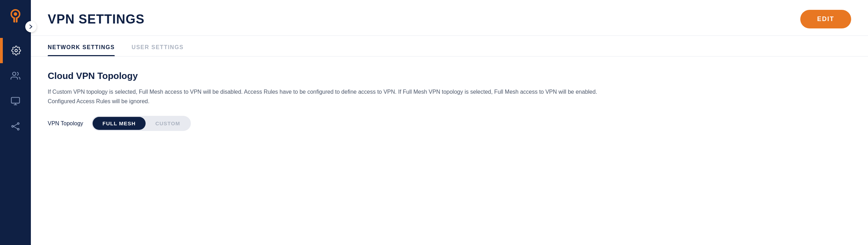 This screenshot has height=245, width=868. I want to click on vpn-topology-label: VPN Topology, so click(65, 124).